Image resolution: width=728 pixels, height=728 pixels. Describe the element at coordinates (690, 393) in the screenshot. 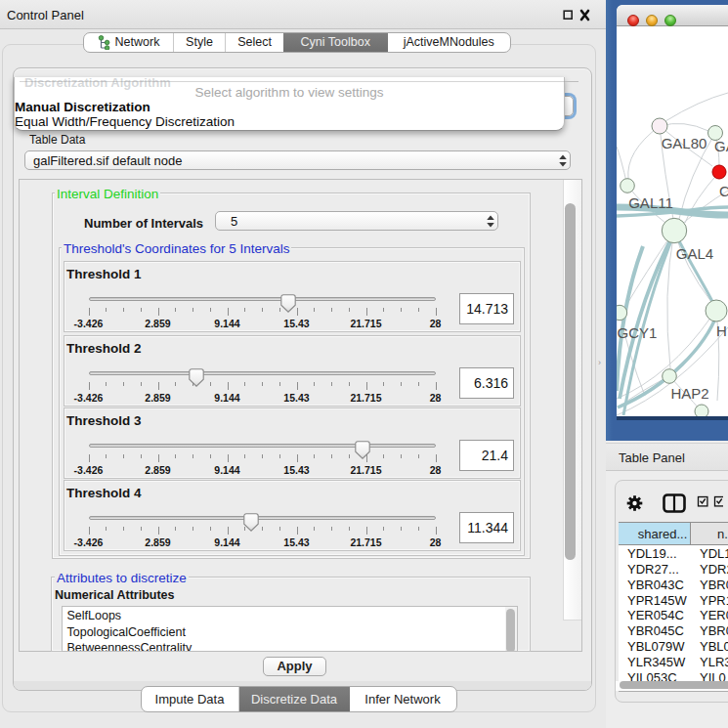

I see `svg-text: HAP2` at that location.